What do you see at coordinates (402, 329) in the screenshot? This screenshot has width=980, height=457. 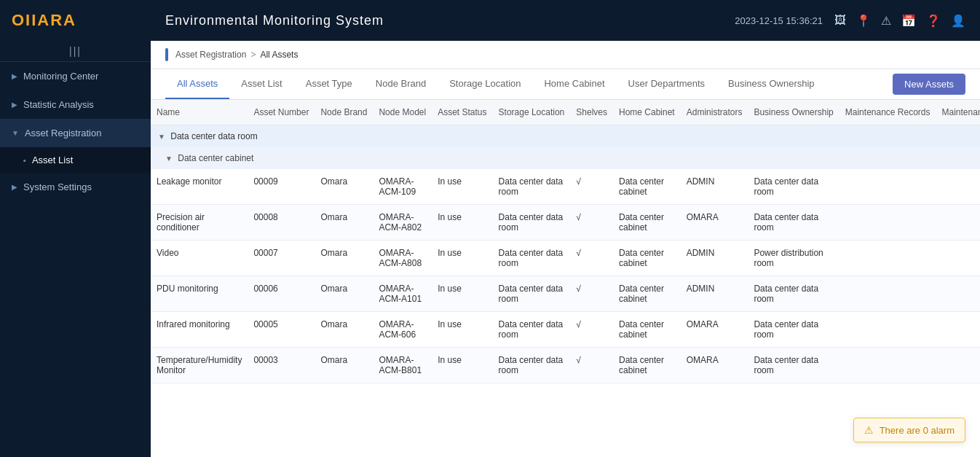 I see `cell-node-model: OMARA-ACM-606` at bounding box center [402, 329].